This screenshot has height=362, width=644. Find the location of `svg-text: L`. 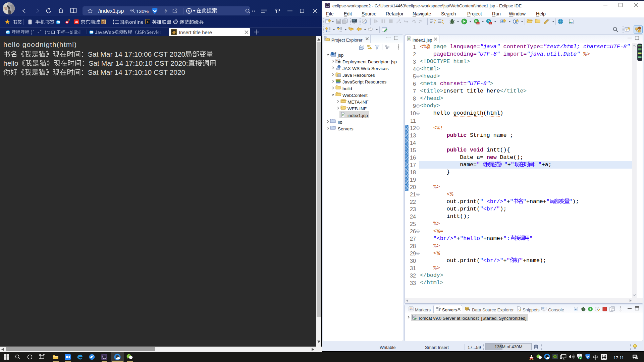

svg-text: L is located at coordinates (148, 22).